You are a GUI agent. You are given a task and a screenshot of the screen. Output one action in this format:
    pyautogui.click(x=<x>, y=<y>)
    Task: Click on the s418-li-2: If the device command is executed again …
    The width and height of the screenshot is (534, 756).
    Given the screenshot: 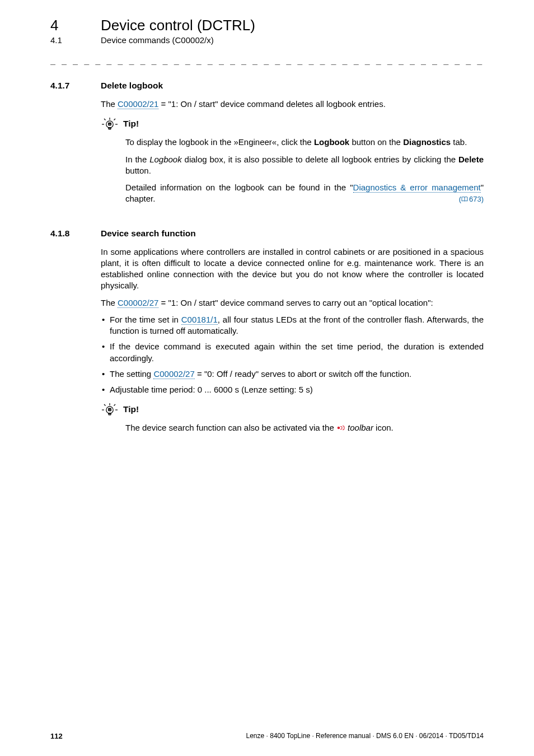 What is the action you would take?
    pyautogui.click(x=292, y=353)
    